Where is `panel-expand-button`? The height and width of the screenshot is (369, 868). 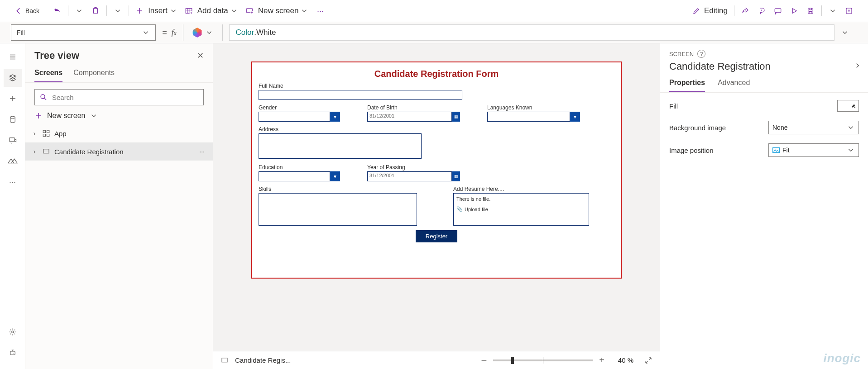
panel-expand-button is located at coordinates (858, 66).